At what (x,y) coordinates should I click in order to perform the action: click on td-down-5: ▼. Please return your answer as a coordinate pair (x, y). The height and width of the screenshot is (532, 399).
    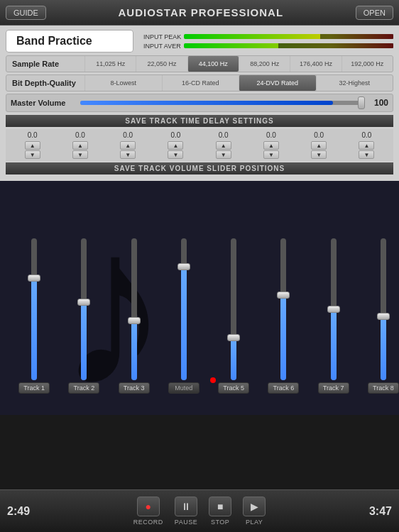
    Looking at the image, I should click on (271, 155).